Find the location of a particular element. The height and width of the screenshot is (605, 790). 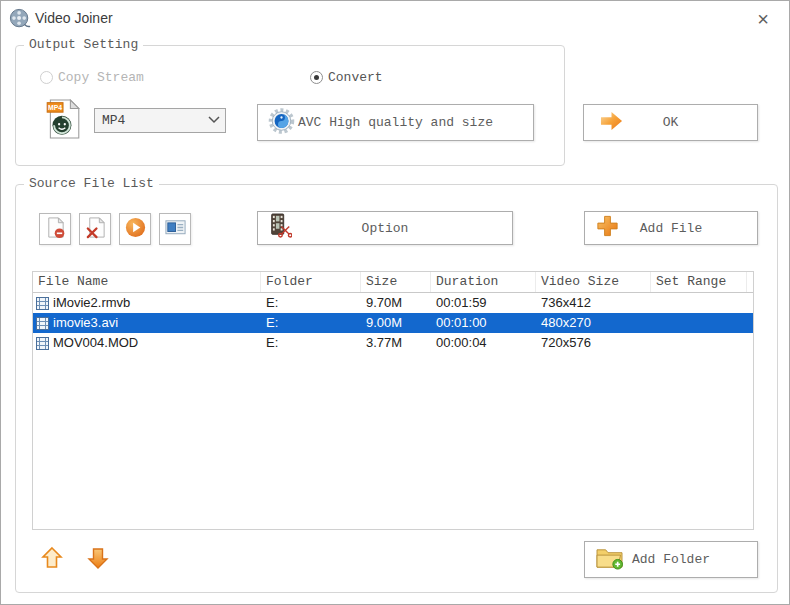

delete-file-button is located at coordinates (95, 229).